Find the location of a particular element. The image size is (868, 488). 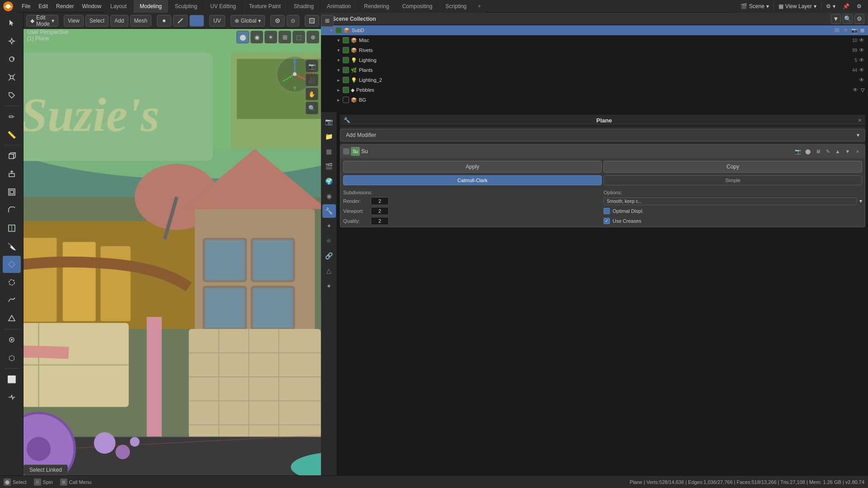

outliner-item-rivets: ▾ 📦 Rivets 99 👁 is located at coordinates (594, 50).